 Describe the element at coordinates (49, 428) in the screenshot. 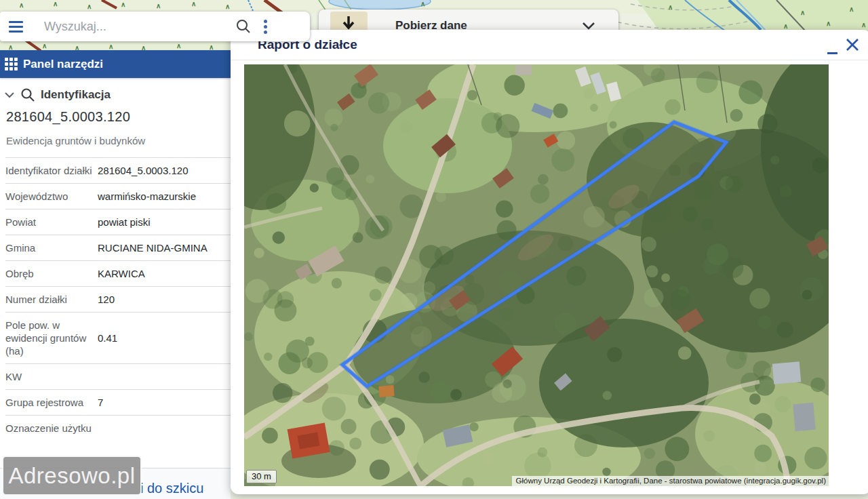

I see `row-label: Oznaczenie użytku` at that location.